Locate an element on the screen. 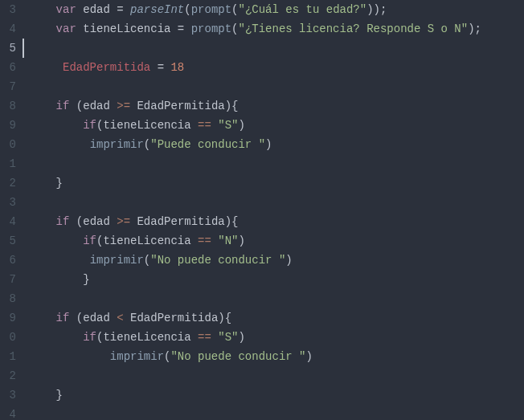 This screenshot has height=420, width=524. line-number: 2 is located at coordinates (10, 183).